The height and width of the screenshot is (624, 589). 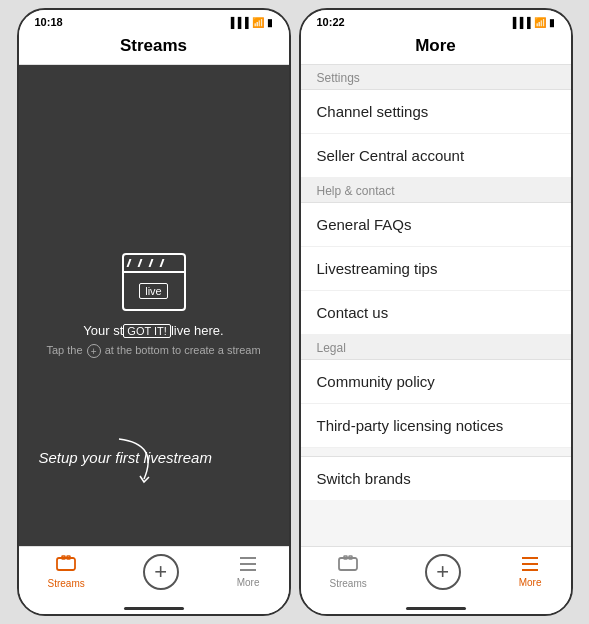 I want to click on tab-more-label-left: More, so click(x=248, y=582).